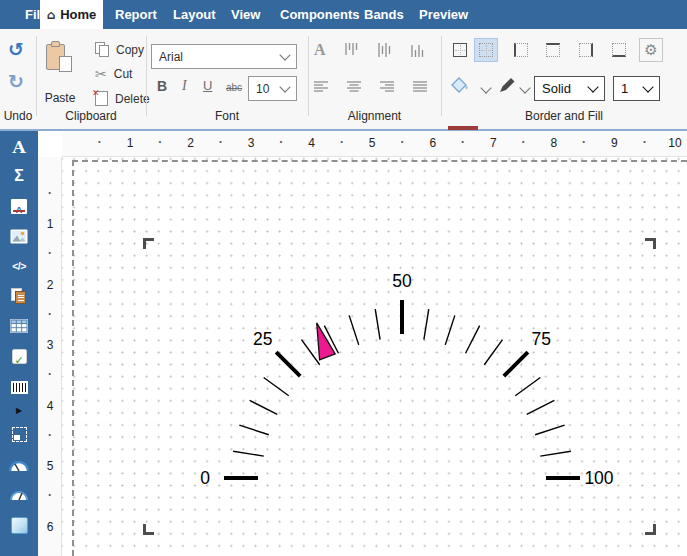  What do you see at coordinates (420, 87) in the screenshot?
I see `align-justify-icon` at bounding box center [420, 87].